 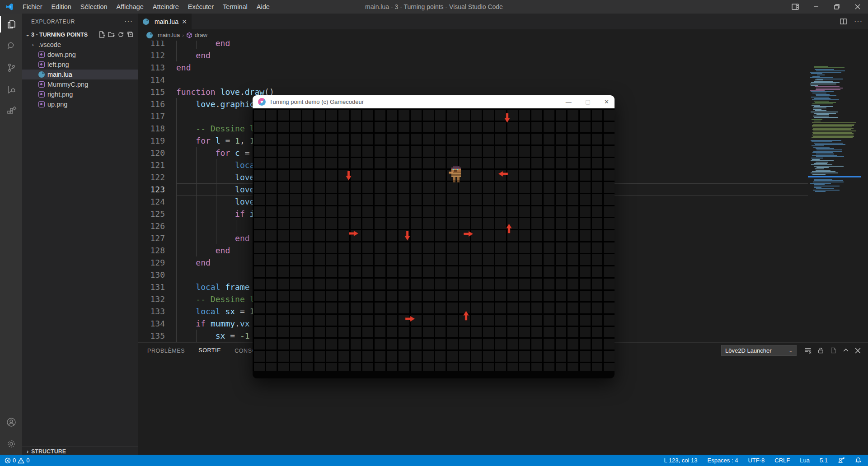 What do you see at coordinates (859, 461) in the screenshot?
I see `notifications-bell-icon` at bounding box center [859, 461].